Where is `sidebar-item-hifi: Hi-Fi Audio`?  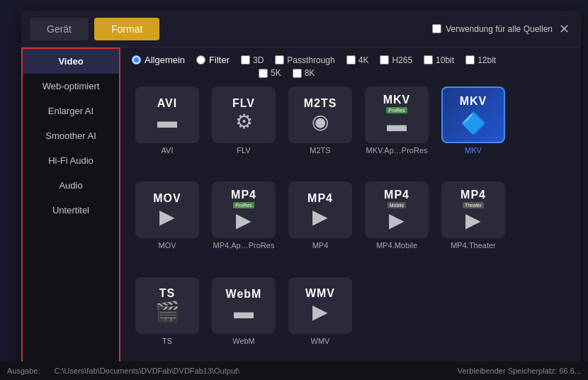
sidebar-item-hifi: Hi-Fi Audio is located at coordinates (71, 160).